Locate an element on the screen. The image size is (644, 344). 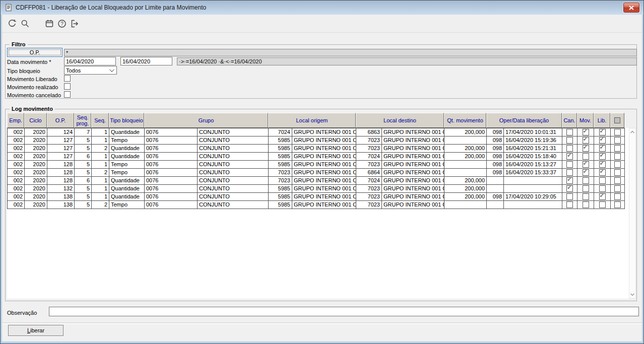
search-icon is located at coordinates (25, 24).